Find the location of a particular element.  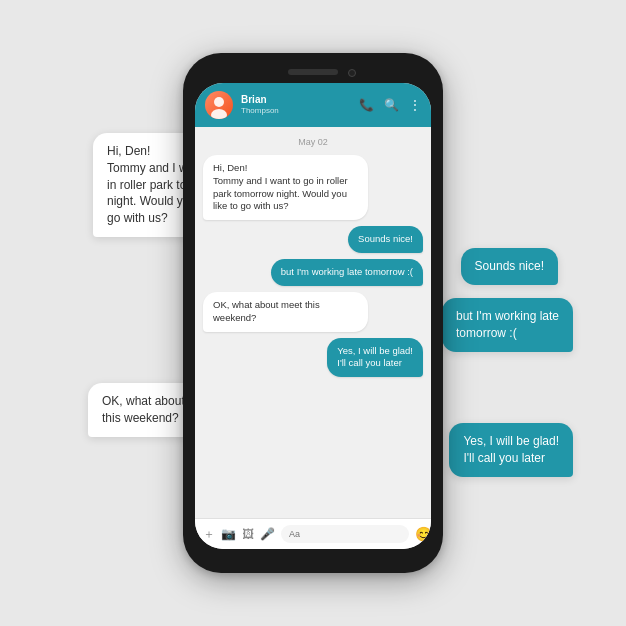

message-4: OK, what about meet this weekend? is located at coordinates (286, 312).